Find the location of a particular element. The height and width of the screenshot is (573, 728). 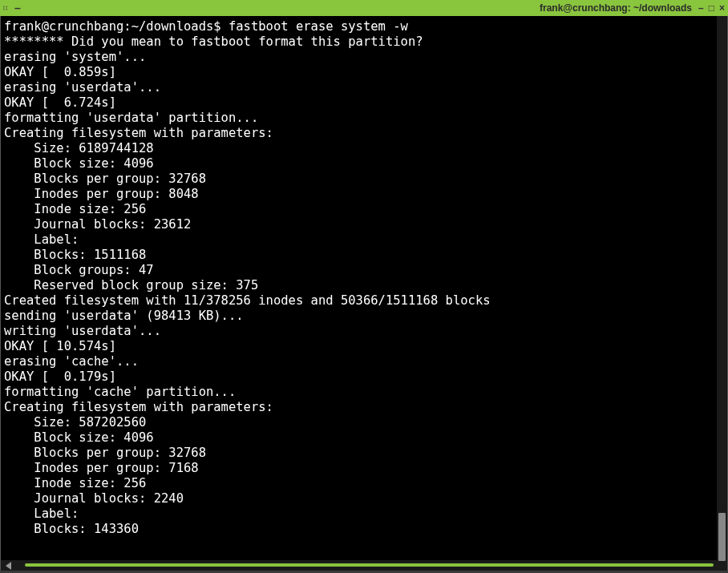

window-menu-icon: – is located at coordinates (18, 8).